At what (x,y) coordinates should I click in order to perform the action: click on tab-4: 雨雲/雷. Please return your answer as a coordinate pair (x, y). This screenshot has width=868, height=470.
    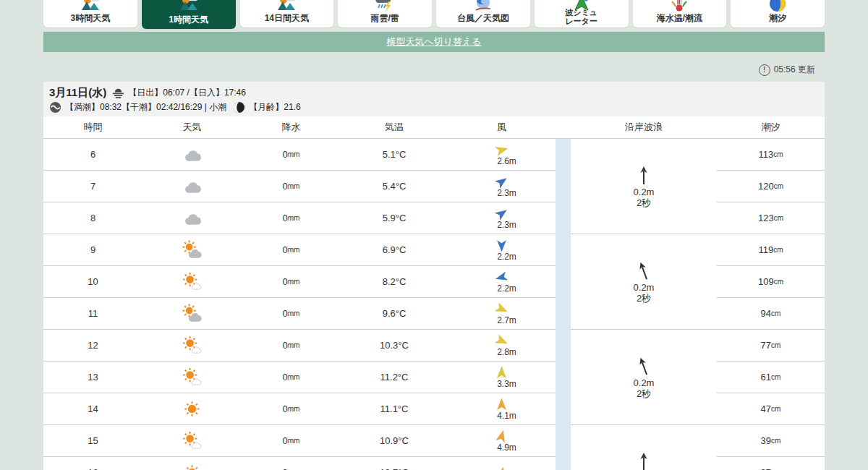
    Looking at the image, I should click on (385, 14).